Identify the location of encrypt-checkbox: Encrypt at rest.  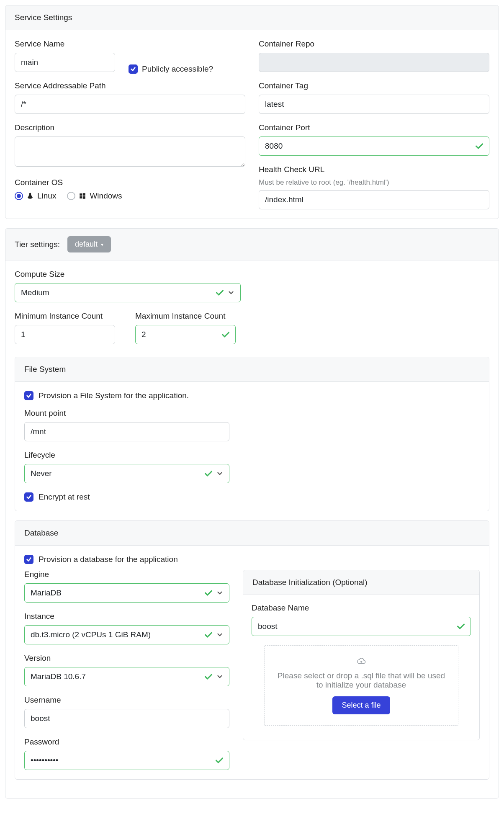
(252, 497).